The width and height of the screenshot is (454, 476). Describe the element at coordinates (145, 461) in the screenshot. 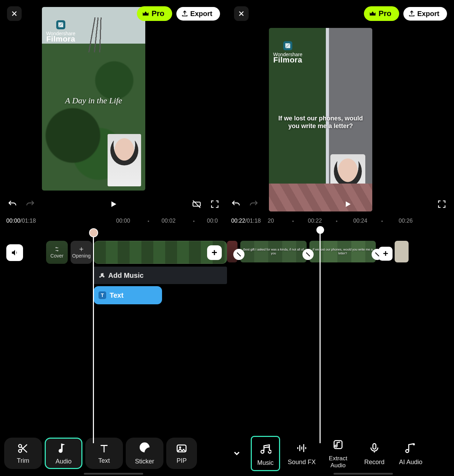

I see `tool-label: Sticker` at that location.